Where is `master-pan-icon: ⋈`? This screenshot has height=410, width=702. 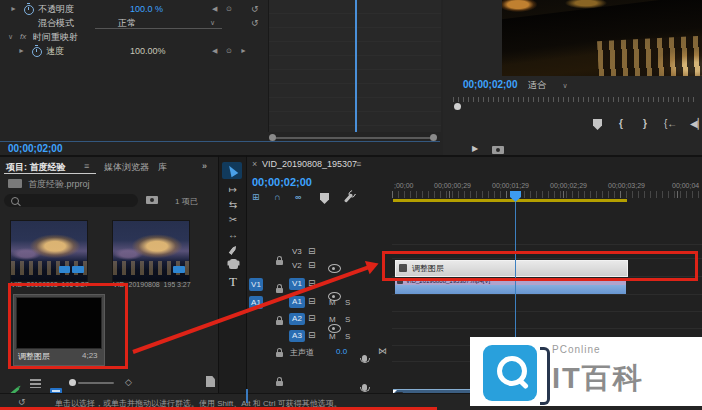 master-pan-icon: ⋈ is located at coordinates (382, 351).